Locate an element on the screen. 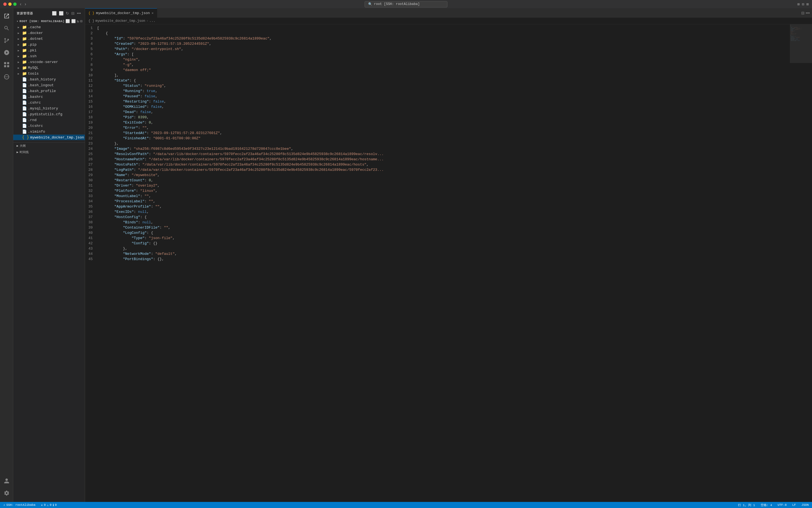 The image size is (812, 508). sidebar-item-mywebsite-json: { } mywebsite_docker_tmp.json is located at coordinates (49, 137).